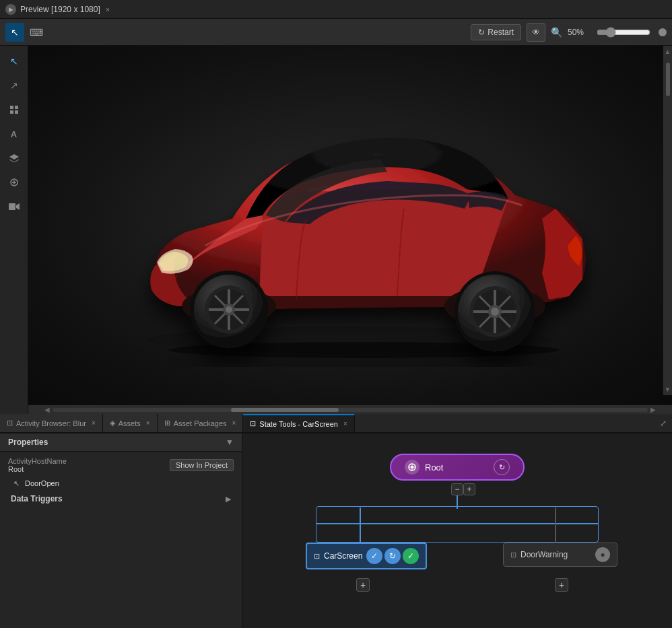 This screenshot has width=672, height=628. I want to click on zoom-slider, so click(624, 32).